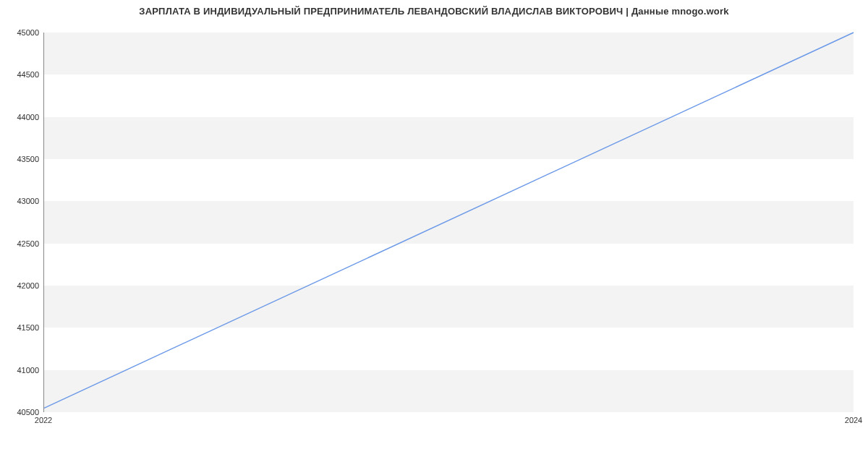 This screenshot has height=470, width=868. I want to click on y-tick-label: 45000, so click(21, 33).